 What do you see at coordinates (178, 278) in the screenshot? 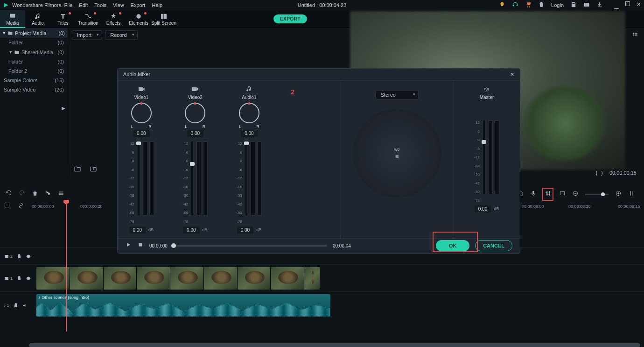
I see `video-clip: ▸Plating Food` at bounding box center [178, 278].